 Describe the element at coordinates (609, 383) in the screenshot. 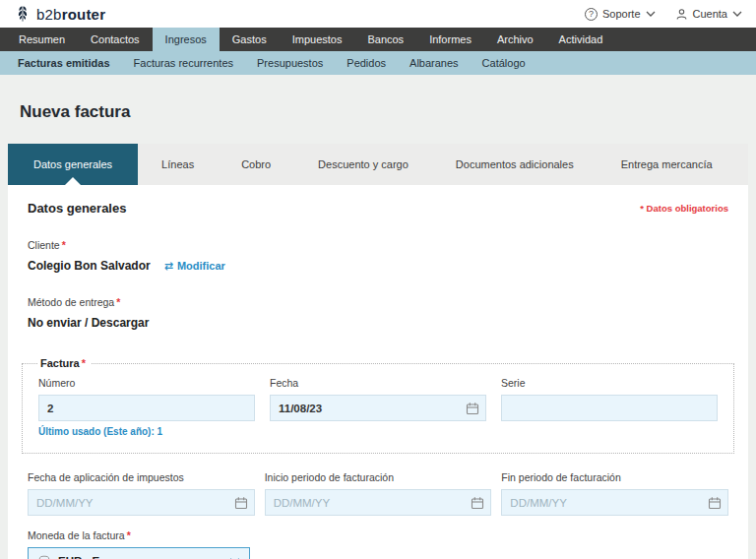

I see `serie-label: Serie` at that location.